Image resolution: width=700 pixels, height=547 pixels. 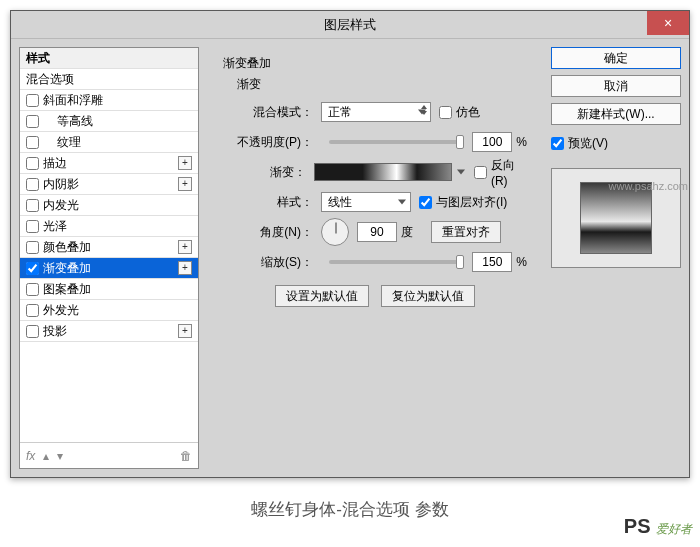 What do you see at coordinates (46, 456) in the screenshot?
I see `arrow-up-icon: ▴` at bounding box center [46, 456].